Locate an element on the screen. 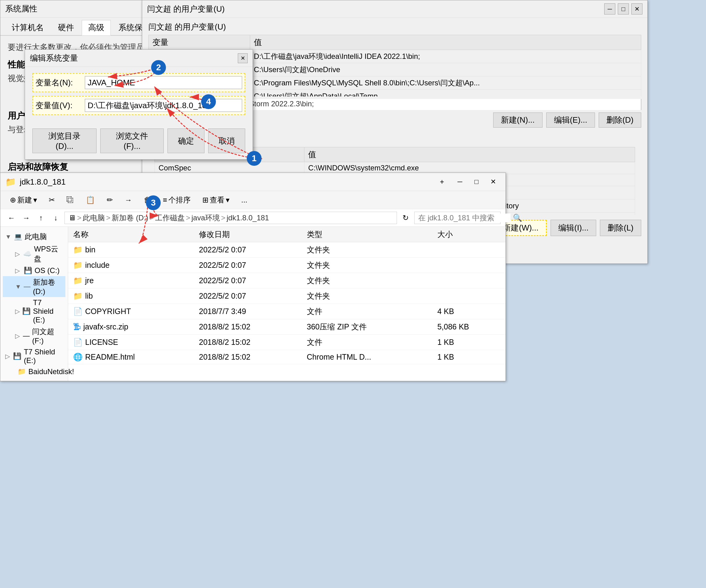 The image size is (706, 588). address-refresh-btn: ↻ is located at coordinates (405, 218).